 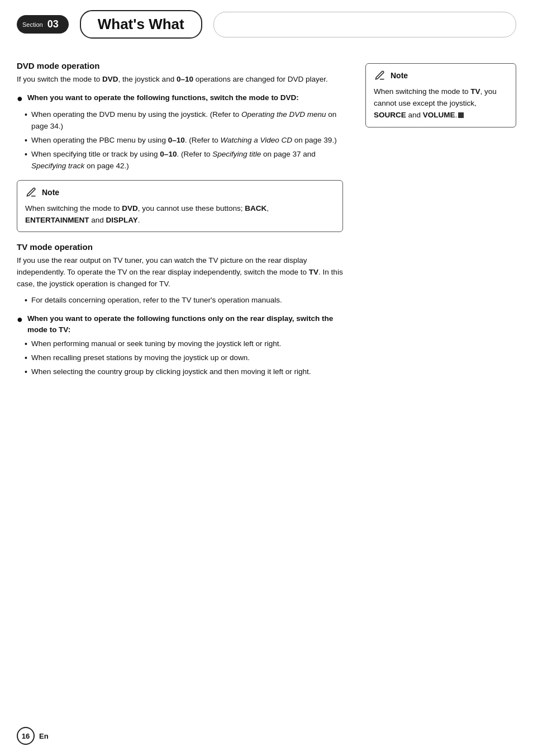 I want to click on list-item: When selecting the country group by clic…, so click(x=184, y=372).